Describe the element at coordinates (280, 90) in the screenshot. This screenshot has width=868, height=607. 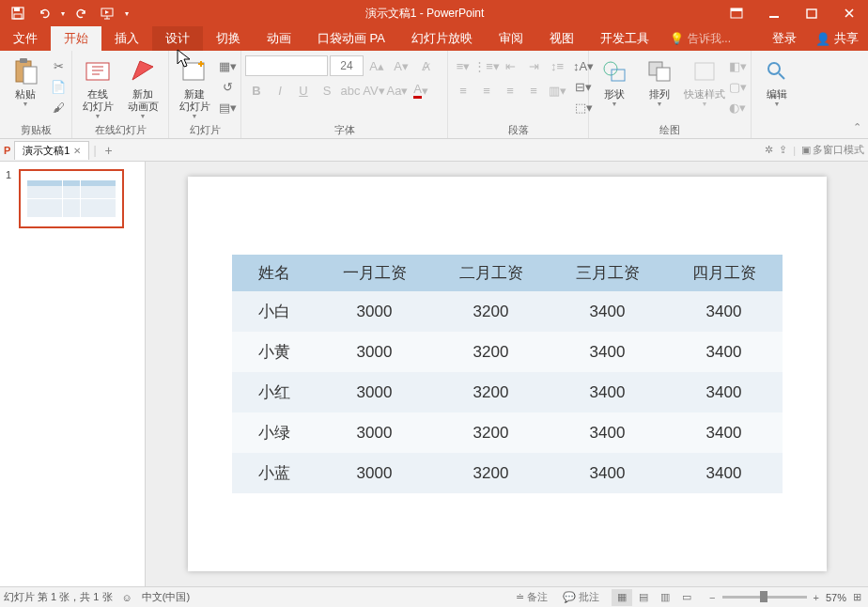
I see `italic-button: I` at that location.